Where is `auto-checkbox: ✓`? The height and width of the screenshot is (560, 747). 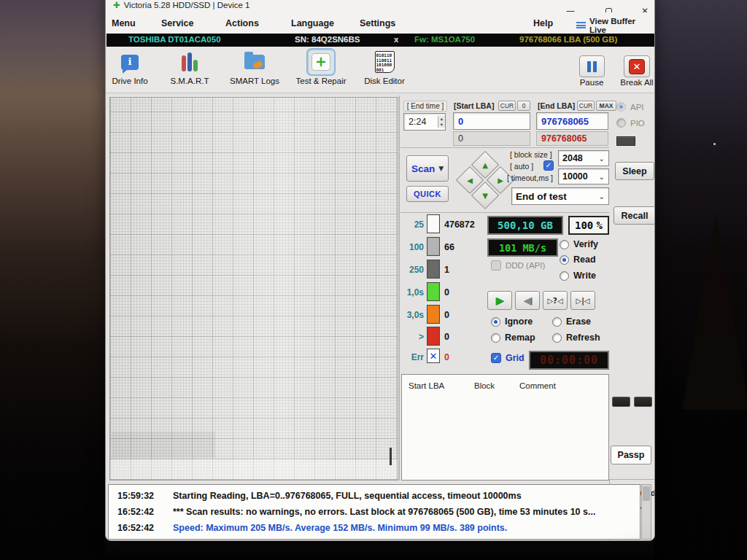
auto-checkbox: ✓ is located at coordinates (549, 166).